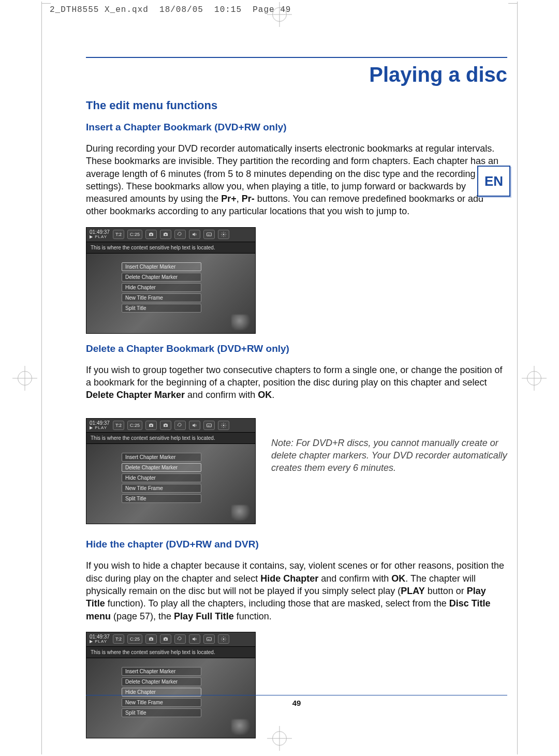 This screenshot has height=756, width=559. Describe the element at coordinates (41, 378) in the screenshot. I see `crop-rule-left` at that location.